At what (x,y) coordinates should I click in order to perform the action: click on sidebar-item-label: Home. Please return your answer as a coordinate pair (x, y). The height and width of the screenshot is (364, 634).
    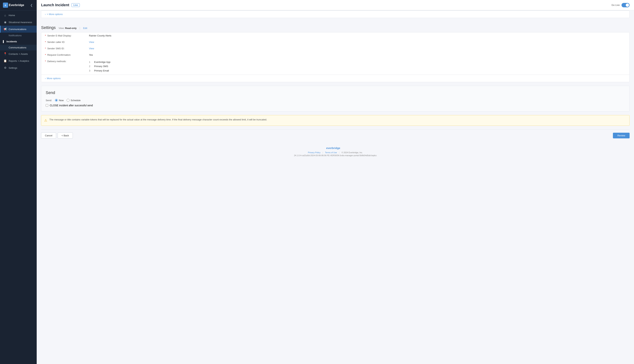
    Looking at the image, I should click on (12, 16).